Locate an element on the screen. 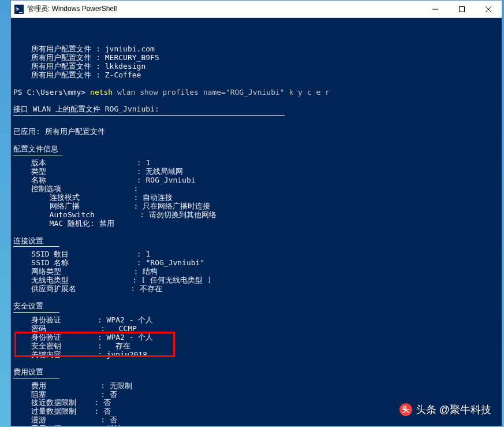 The image size is (504, 427). terminal-line: 漫游 : 否 is located at coordinates (256, 421).